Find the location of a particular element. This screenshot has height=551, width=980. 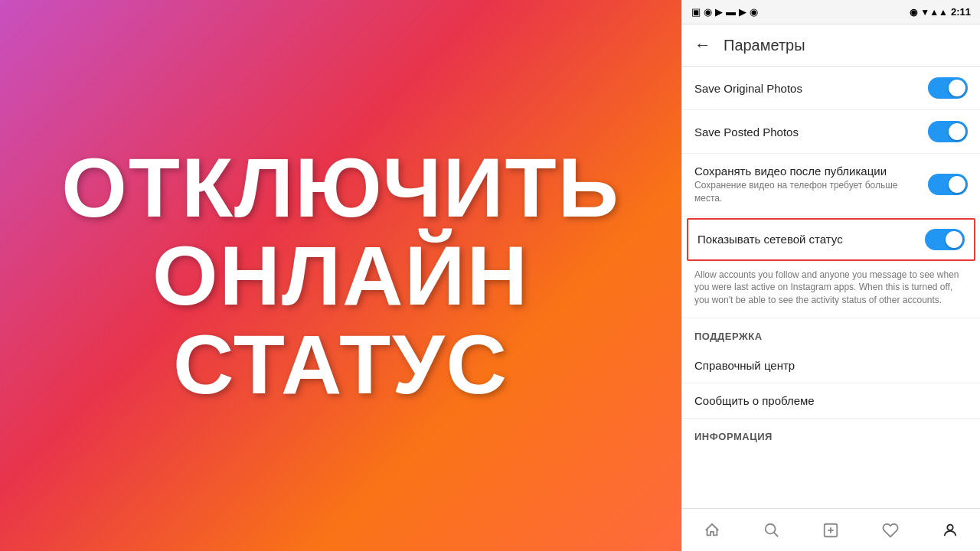

bottom-nav is located at coordinates (831, 530).